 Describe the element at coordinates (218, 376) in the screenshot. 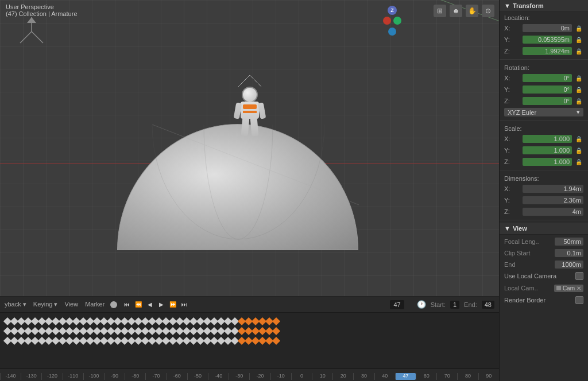

I see `ruler-mark: -40` at that location.